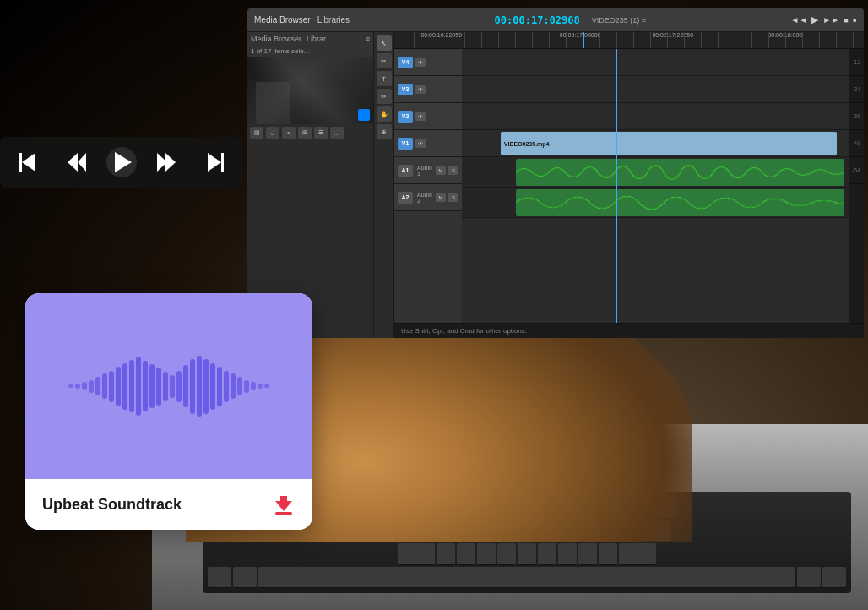 This screenshot has height=610, width=868. What do you see at coordinates (122, 162) in the screenshot?
I see `playback-controls-panel` at bounding box center [122, 162].